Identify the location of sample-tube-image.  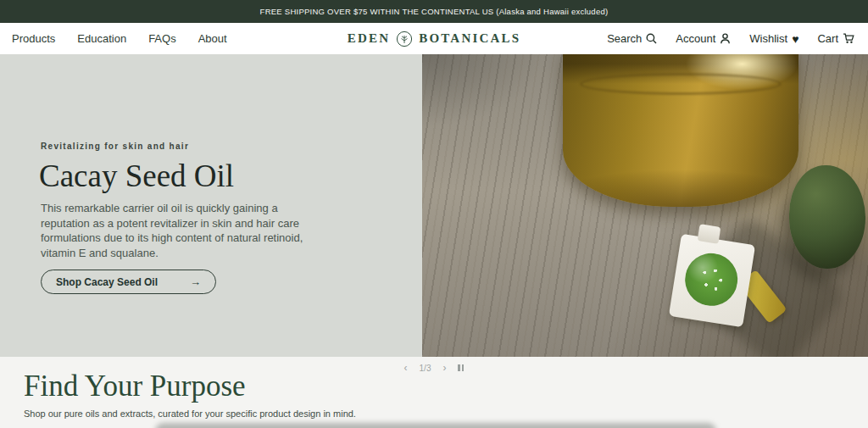
(712, 281).